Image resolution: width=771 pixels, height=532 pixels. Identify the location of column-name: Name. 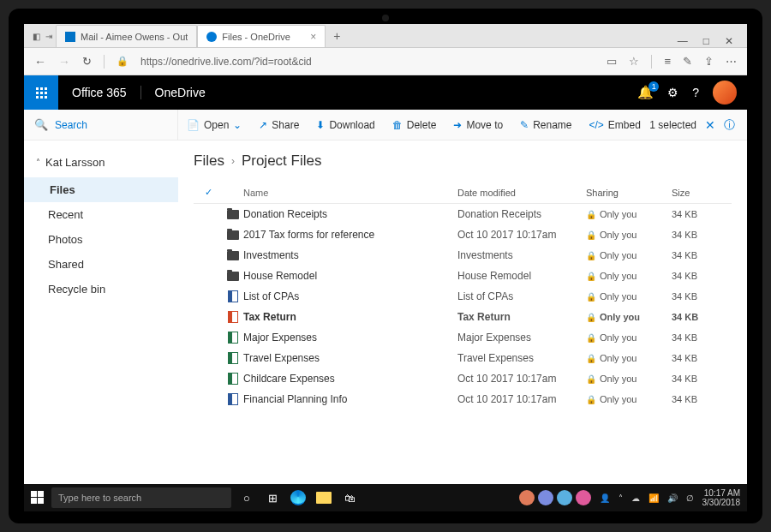
(350, 193).